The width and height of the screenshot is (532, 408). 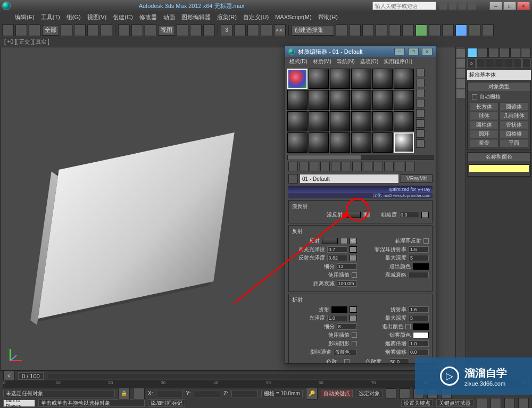 What do you see at coordinates (353, 249) in the screenshot?
I see `hilight-map-button` at bounding box center [353, 249].